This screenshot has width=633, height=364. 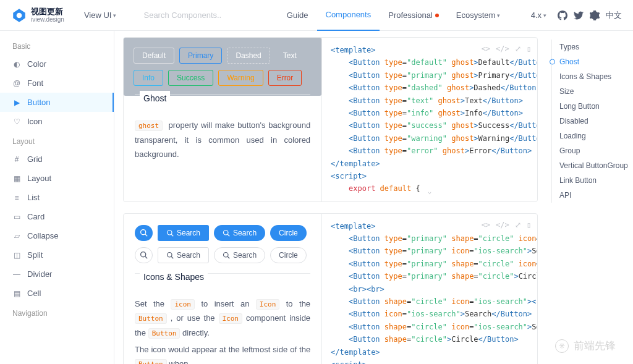 What do you see at coordinates (430, 192) in the screenshot?
I see `expand-code-icon: ⌄` at bounding box center [430, 192].